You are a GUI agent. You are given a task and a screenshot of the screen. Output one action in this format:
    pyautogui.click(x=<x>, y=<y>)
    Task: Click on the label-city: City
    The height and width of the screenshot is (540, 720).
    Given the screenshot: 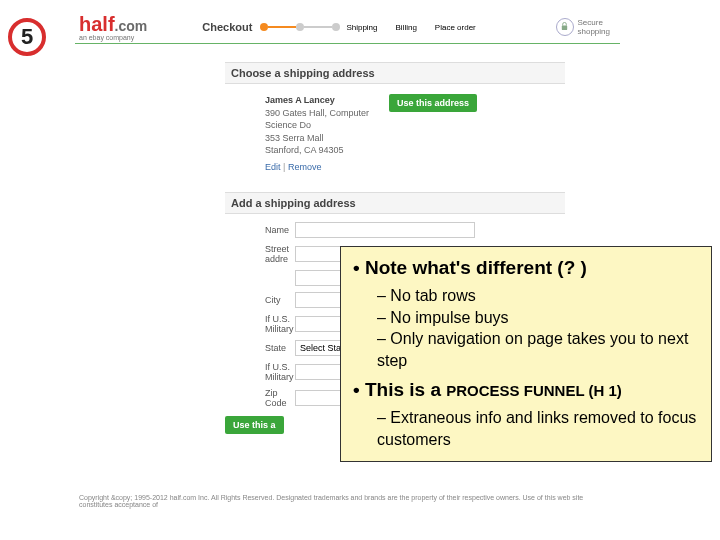 What is the action you would take?
    pyautogui.click(x=260, y=300)
    